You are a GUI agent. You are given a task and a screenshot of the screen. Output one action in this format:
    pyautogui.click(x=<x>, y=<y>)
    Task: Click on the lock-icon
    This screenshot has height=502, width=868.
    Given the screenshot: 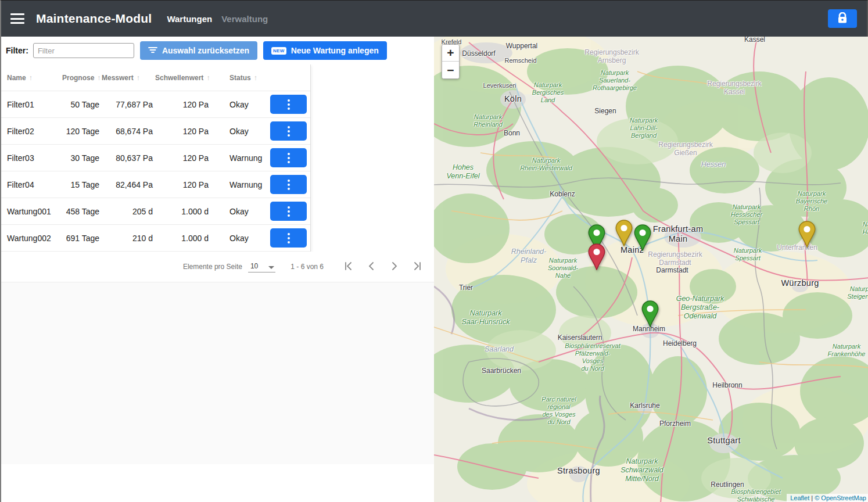 What is the action you would take?
    pyautogui.click(x=842, y=19)
    